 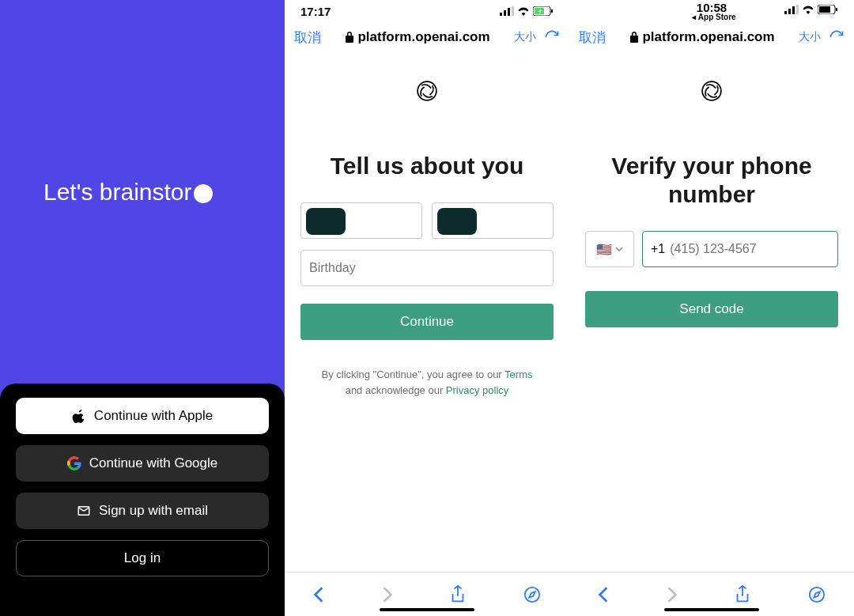 I want to click on status-bar: 17:17, so click(x=427, y=11).